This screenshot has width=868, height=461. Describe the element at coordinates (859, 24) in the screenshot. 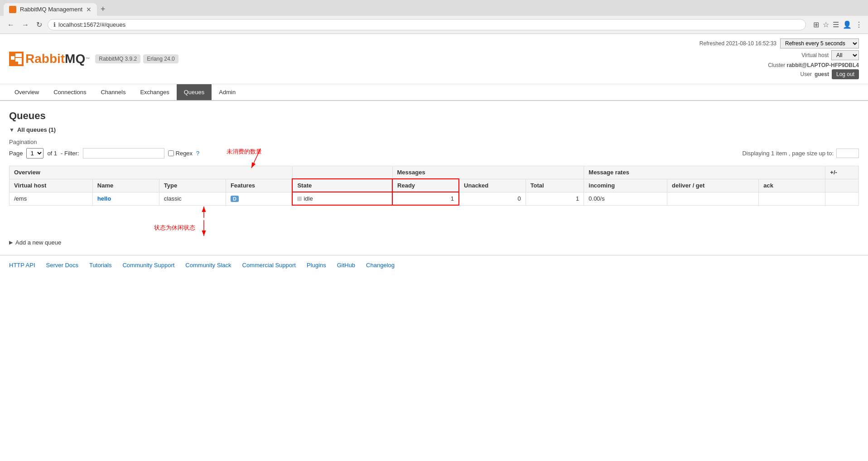

I see `menu-icon: ⋮` at that location.